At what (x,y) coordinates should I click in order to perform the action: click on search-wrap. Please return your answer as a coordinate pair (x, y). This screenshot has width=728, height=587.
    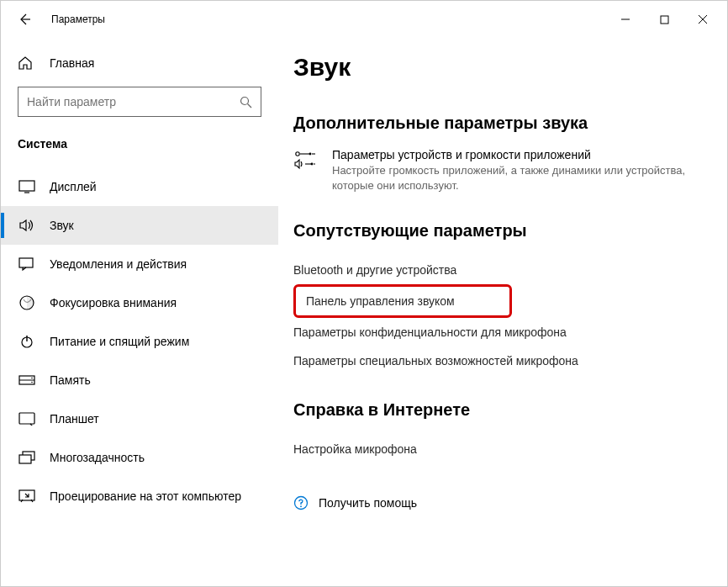
    Looking at the image, I should click on (140, 105).